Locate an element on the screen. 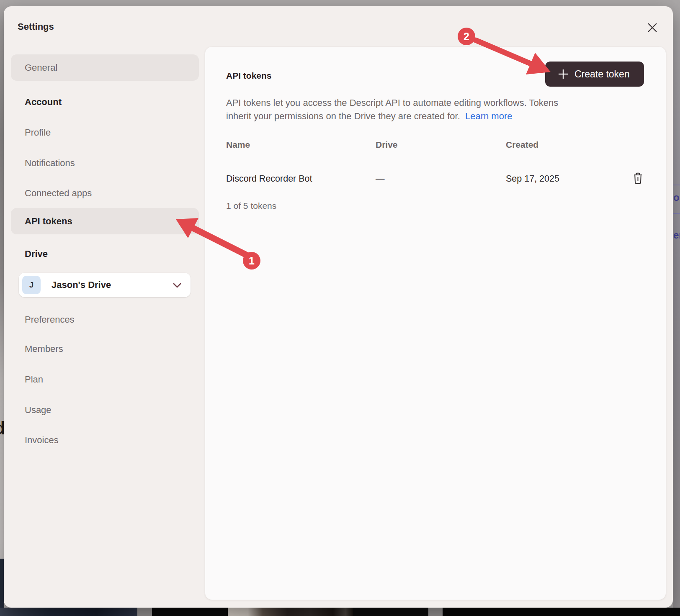 This screenshot has height=616, width=680. sidebar-item-label: Connected apps is located at coordinates (58, 193).